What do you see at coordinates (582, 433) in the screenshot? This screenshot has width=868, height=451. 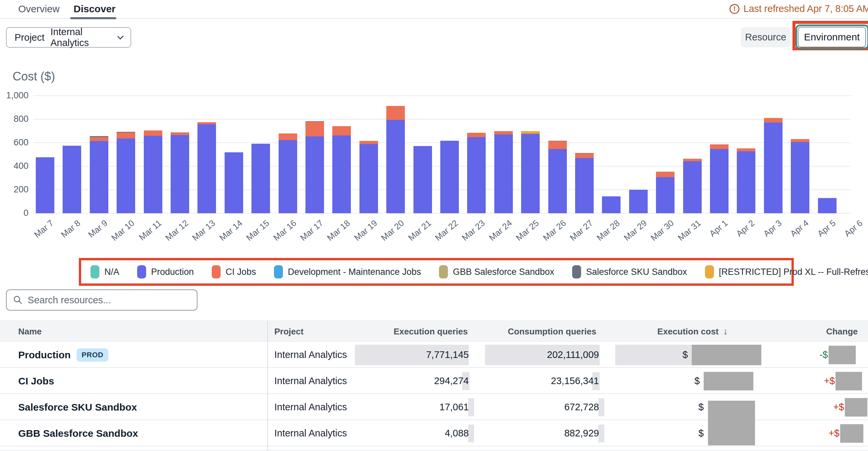 I see `consumption-queries-cell: 882,929` at bounding box center [582, 433].